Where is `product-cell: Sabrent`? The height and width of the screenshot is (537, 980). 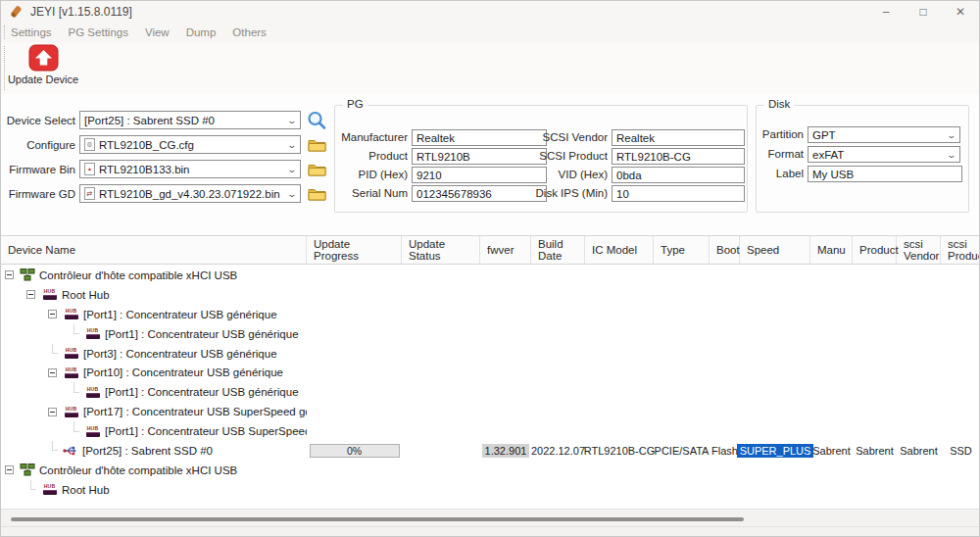 product-cell: Sabrent is located at coordinates (874, 451).